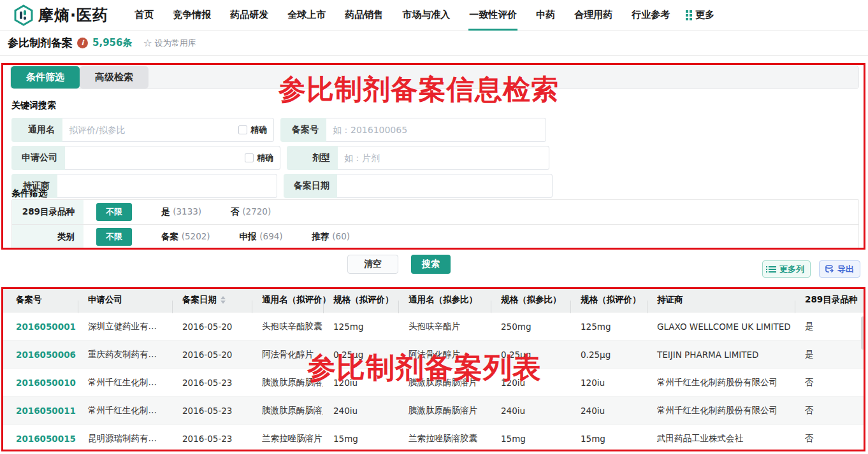 The image size is (868, 454). What do you see at coordinates (435, 212) in the screenshot?
I see `condition-row: 289目录品种不限是 (3133)否 (2720)` at bounding box center [435, 212].